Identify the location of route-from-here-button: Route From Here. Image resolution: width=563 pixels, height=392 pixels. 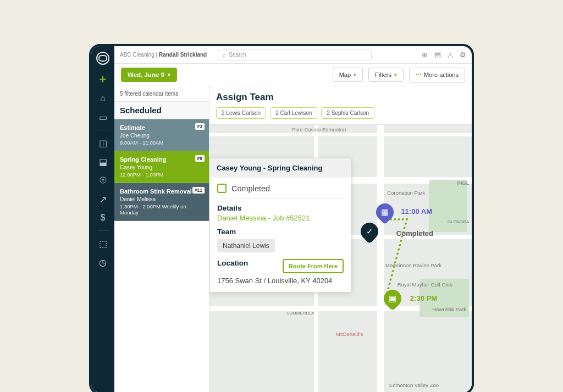
(313, 266).